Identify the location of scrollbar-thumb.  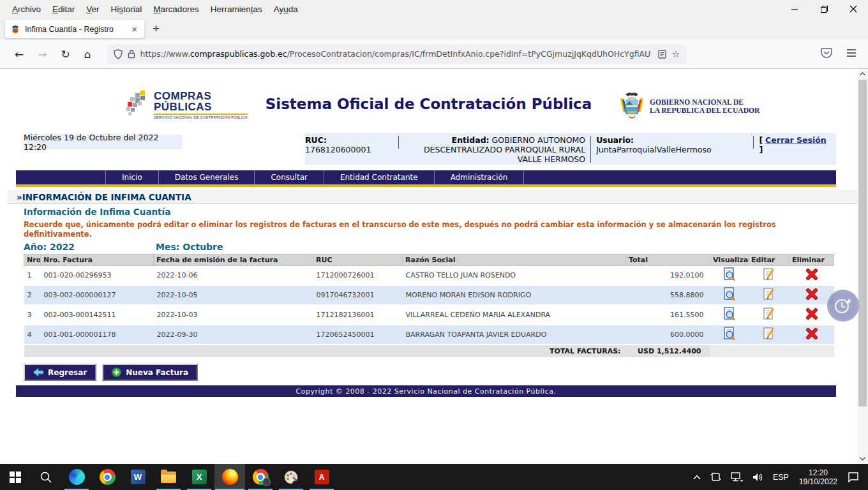
(863, 243).